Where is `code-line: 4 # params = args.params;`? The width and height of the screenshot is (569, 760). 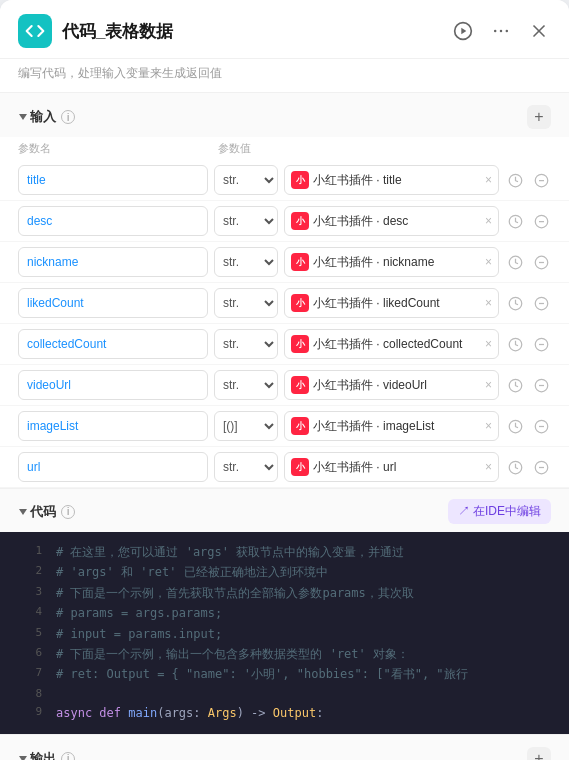
code-line: 4 # params = args.params; is located at coordinates (284, 613).